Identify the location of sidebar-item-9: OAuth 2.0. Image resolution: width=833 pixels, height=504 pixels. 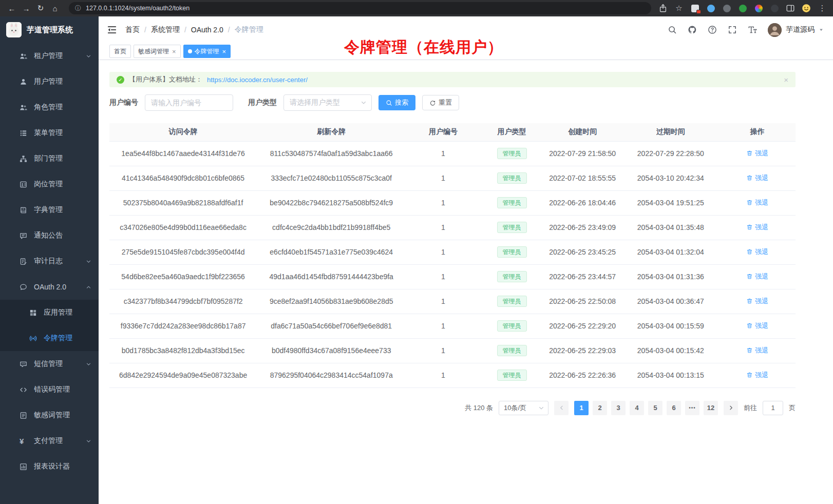
(49, 287).